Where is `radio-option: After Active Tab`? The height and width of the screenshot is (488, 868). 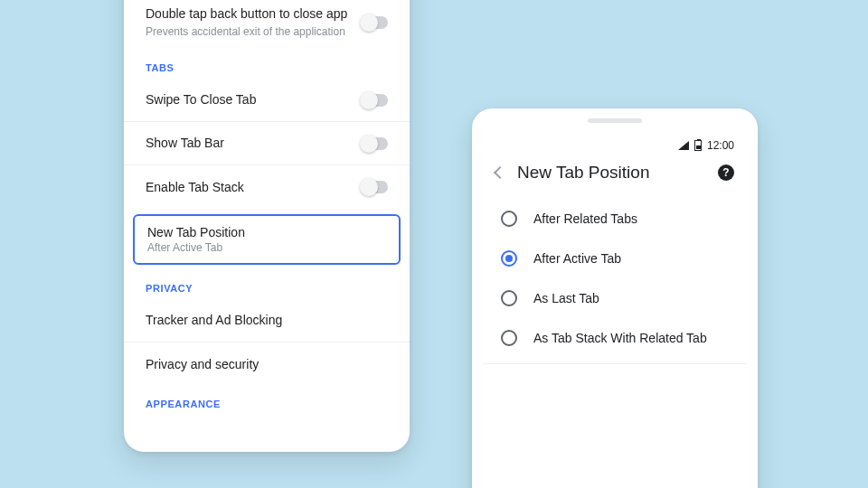
radio-option: After Active Tab is located at coordinates (615, 258).